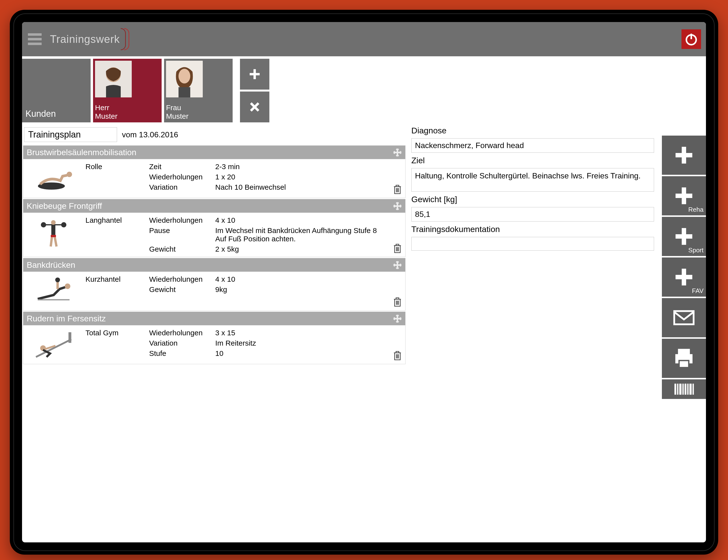 The height and width of the screenshot is (560, 728). I want to click on exercise-name: Brustwirbelsäulenmobilisation, so click(81, 153).